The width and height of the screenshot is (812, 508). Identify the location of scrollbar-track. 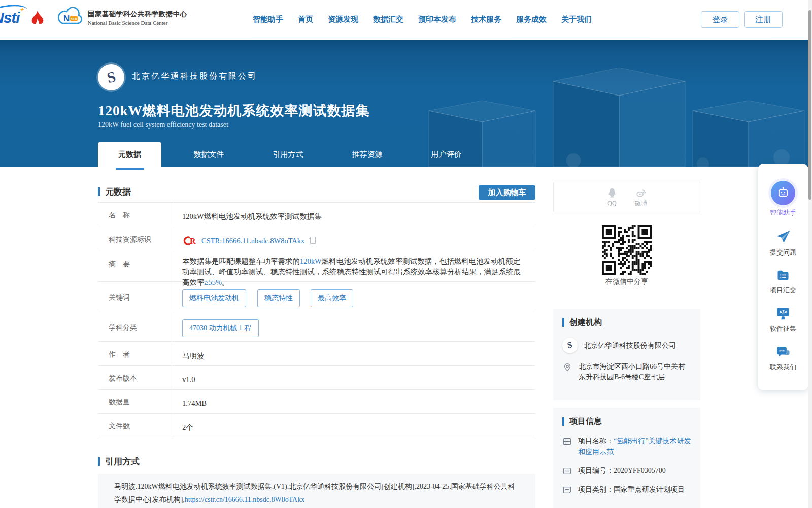
(810, 254).